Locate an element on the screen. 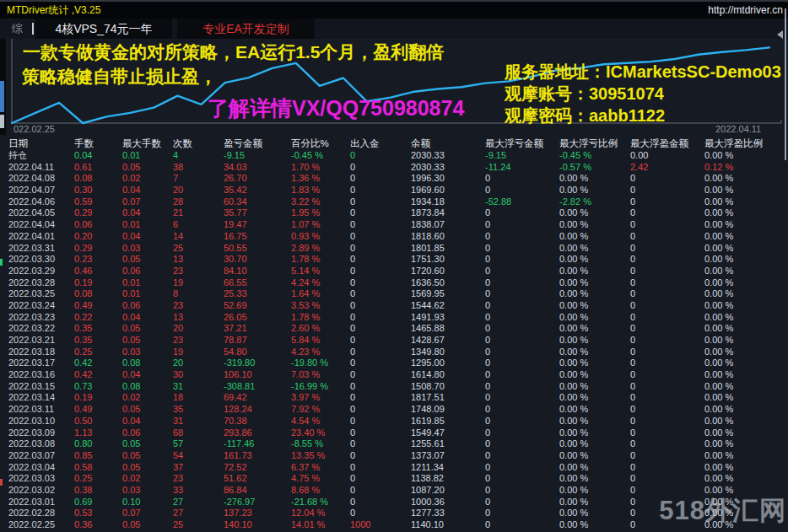  cell-date: 2022.03.09 is located at coordinates (37, 433).